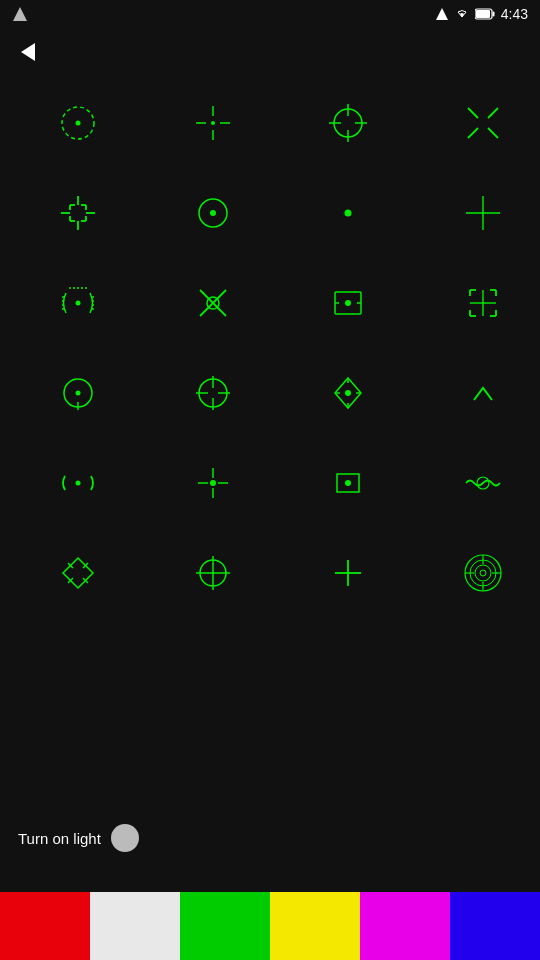 This screenshot has height=960, width=540. I want to click on color-swatch-blue, so click(495, 926).